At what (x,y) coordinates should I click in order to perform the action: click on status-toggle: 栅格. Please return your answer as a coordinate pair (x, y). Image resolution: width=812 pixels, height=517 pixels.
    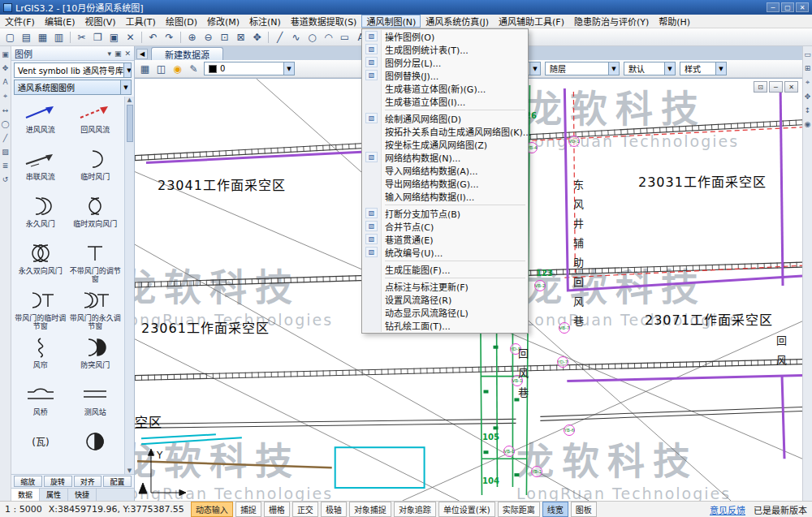
    Looking at the image, I should click on (277, 510).